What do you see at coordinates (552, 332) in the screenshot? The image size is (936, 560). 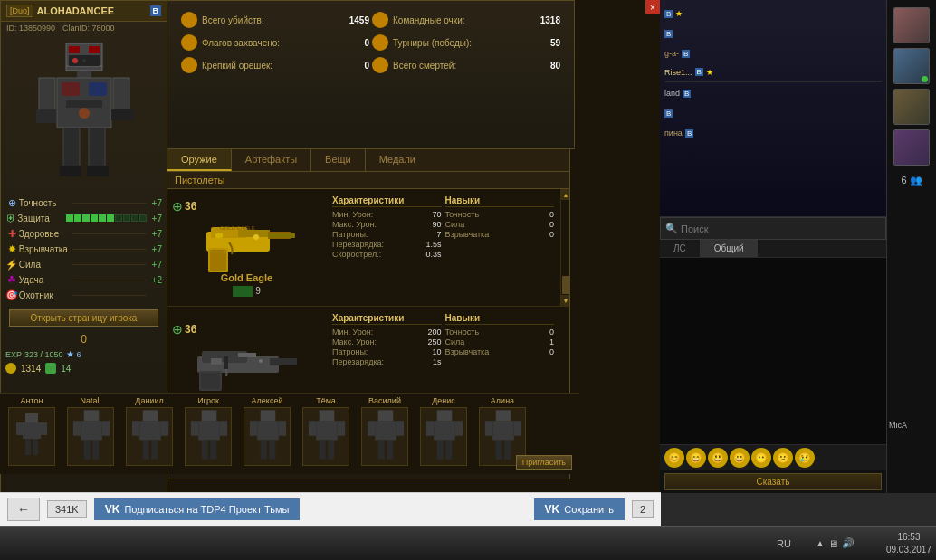 I see `w2-acc-val: 0` at bounding box center [552, 332].